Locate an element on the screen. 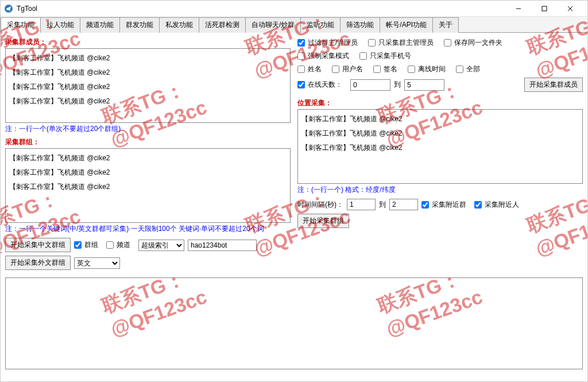  tab-collect: 采集功能 is located at coordinates (21, 25).